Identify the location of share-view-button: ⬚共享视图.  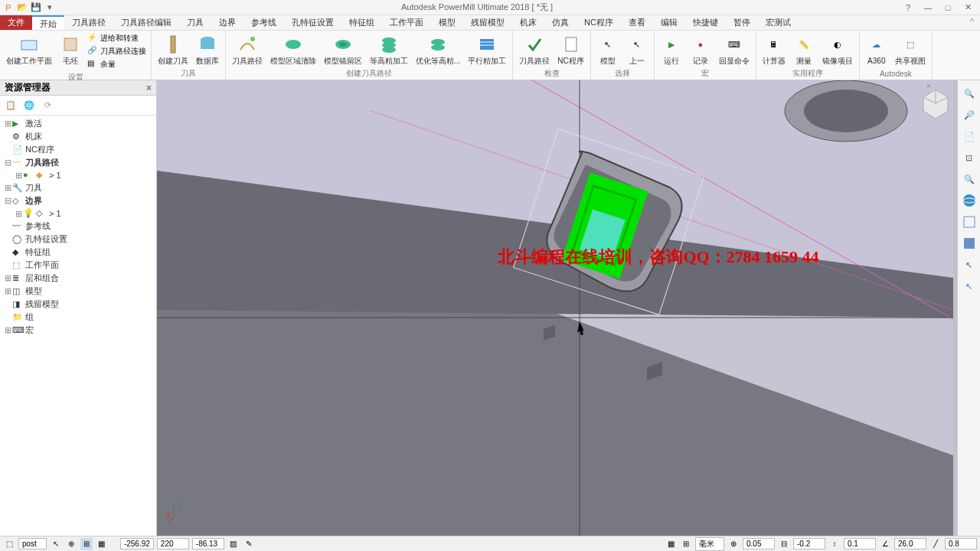
(910, 49).